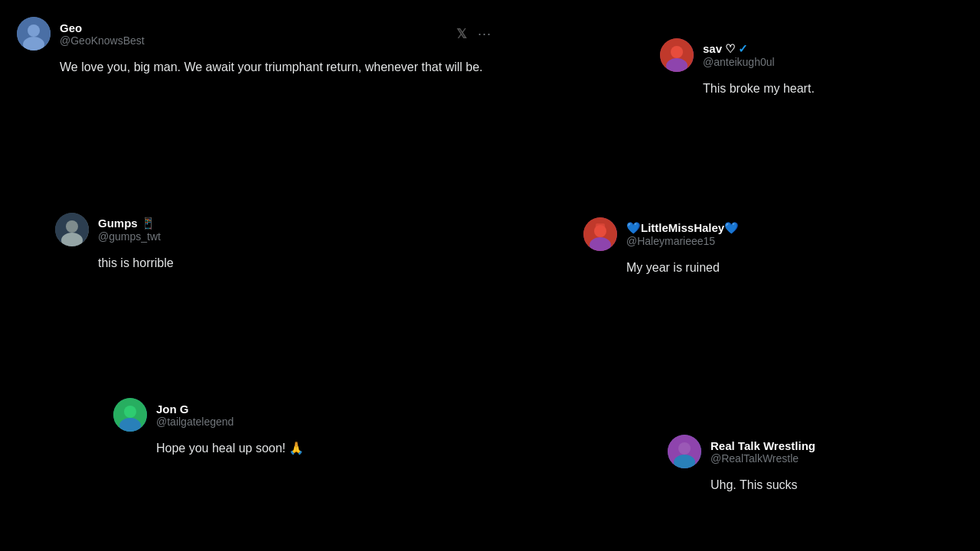  Describe the element at coordinates (767, 247) in the screenshot. I see `tweet-haley: 💙LittleMissHaley💙 @Haleymarieee15 My yea…` at that location.